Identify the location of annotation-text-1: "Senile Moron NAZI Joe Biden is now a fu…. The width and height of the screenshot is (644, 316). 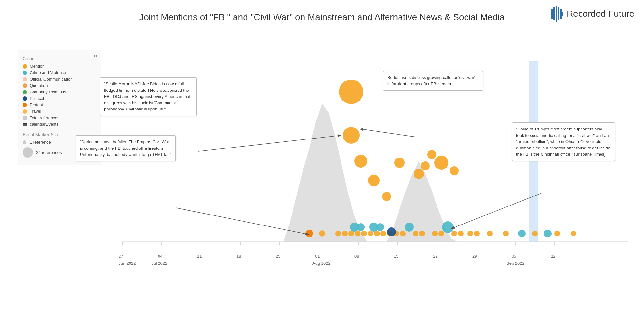
(147, 97).